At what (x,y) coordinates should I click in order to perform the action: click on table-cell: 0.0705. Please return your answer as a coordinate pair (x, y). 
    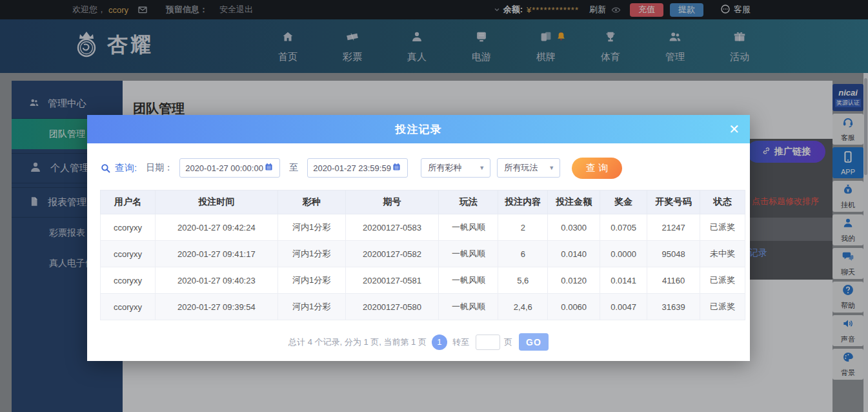
    Looking at the image, I should click on (623, 227).